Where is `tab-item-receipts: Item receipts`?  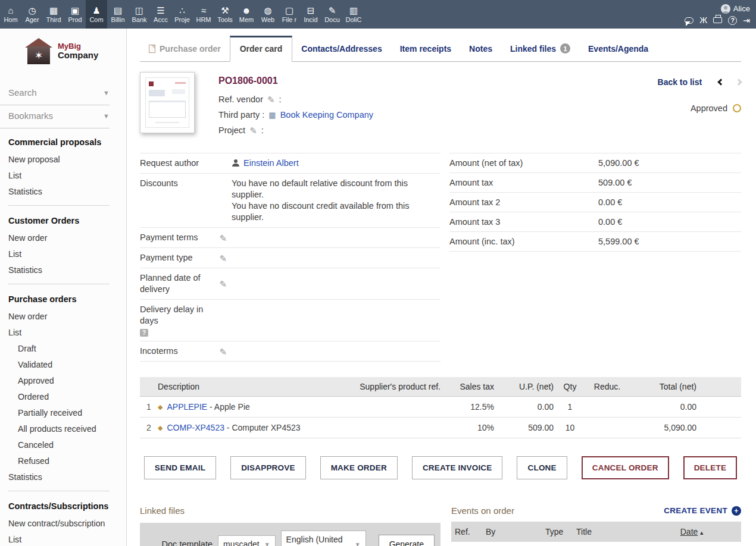 tab-item-receipts: Item receipts is located at coordinates (426, 49).